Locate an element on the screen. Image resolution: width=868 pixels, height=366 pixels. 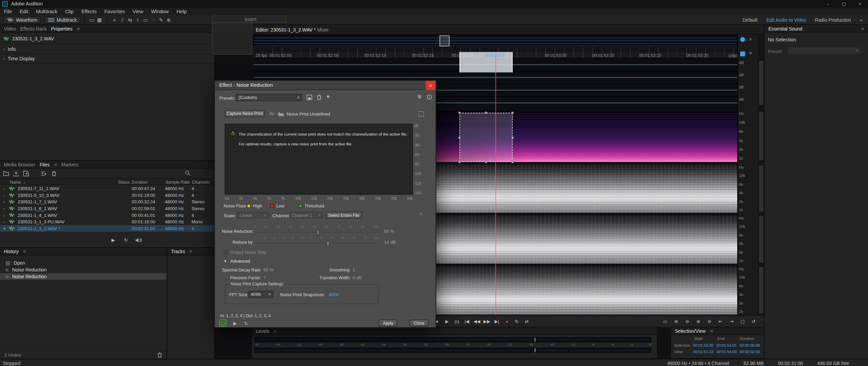
search-icon is located at coordinates (188, 173).